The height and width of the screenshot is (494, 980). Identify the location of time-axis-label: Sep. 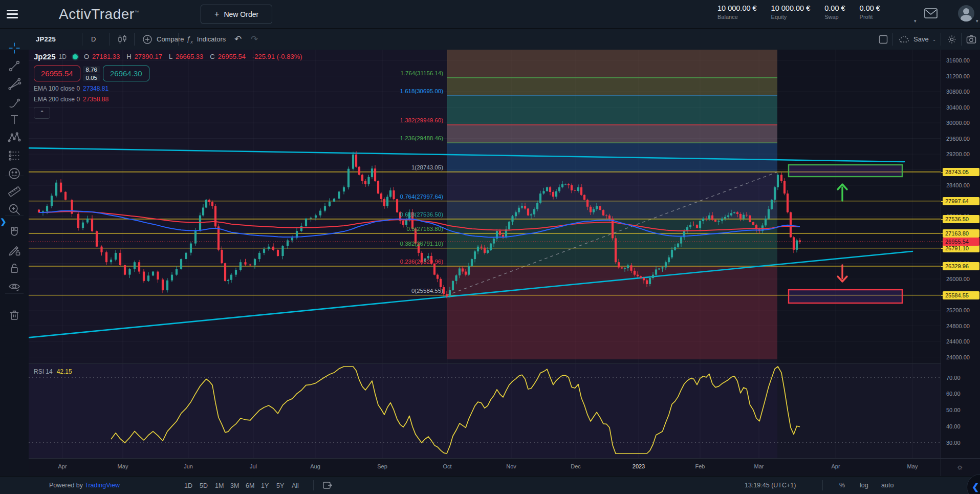
(382, 466).